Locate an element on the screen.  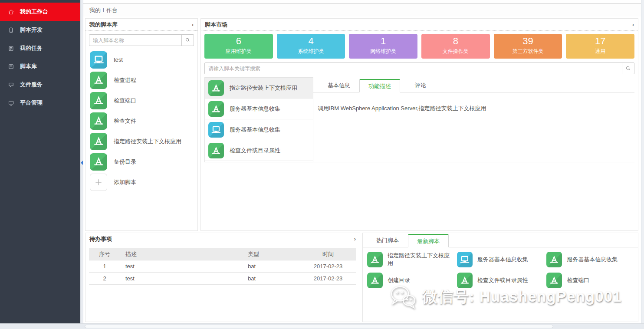
list-item: 检查进程 is located at coordinates (141, 80).